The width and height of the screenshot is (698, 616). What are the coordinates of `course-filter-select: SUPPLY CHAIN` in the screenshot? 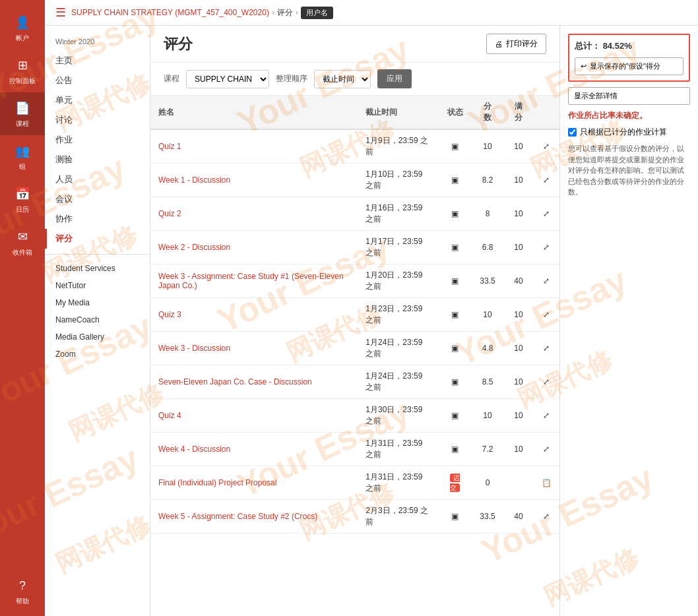 It's located at (228, 79).